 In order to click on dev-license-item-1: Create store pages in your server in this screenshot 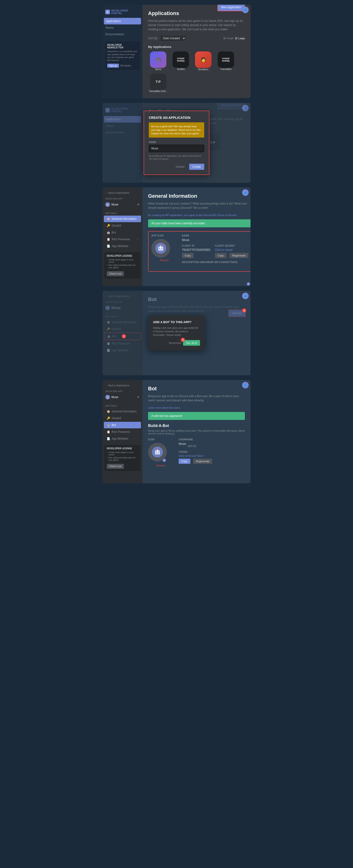, I will do `click(122, 261)`.